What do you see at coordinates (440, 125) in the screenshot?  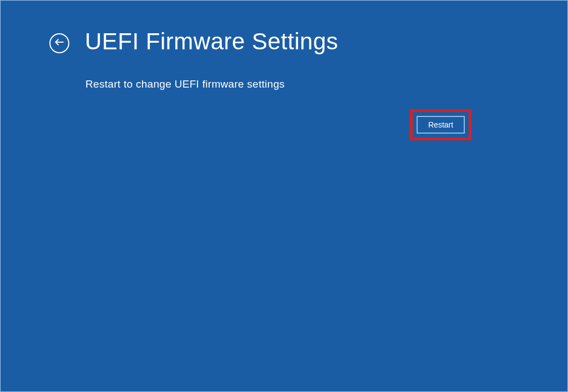 I see `restart-button: Restart` at bounding box center [440, 125].